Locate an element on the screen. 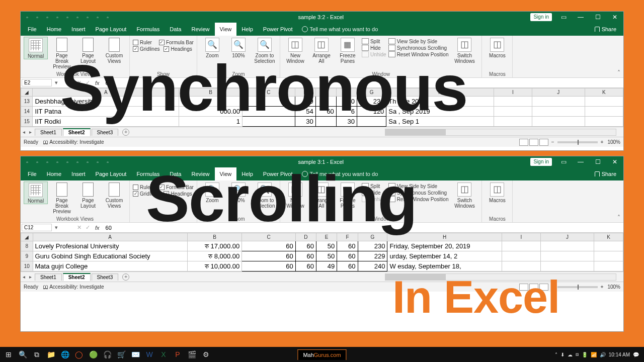  reset-window-position-button: Reset Window Position is located at coordinates (419, 199).